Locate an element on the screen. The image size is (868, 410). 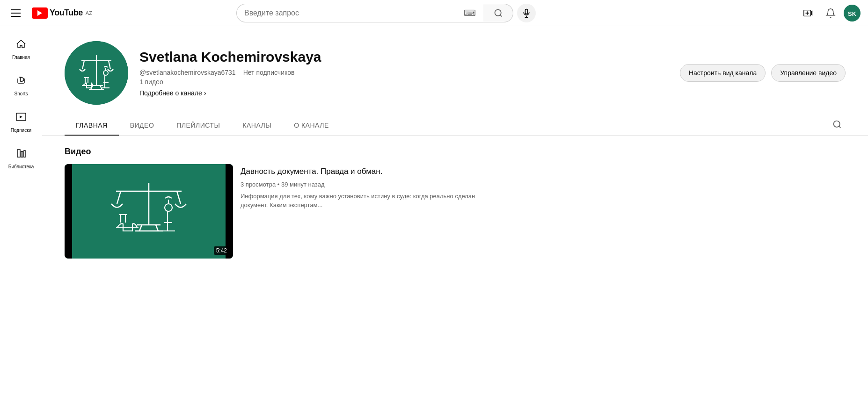
video-title: Давность документа. Правда и обман. is located at coordinates (363, 172).